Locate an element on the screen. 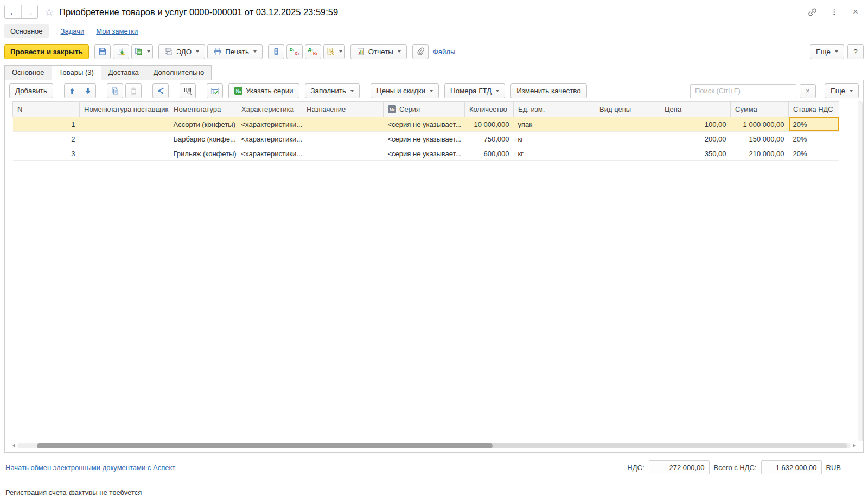  registers-button is located at coordinates (276, 52).